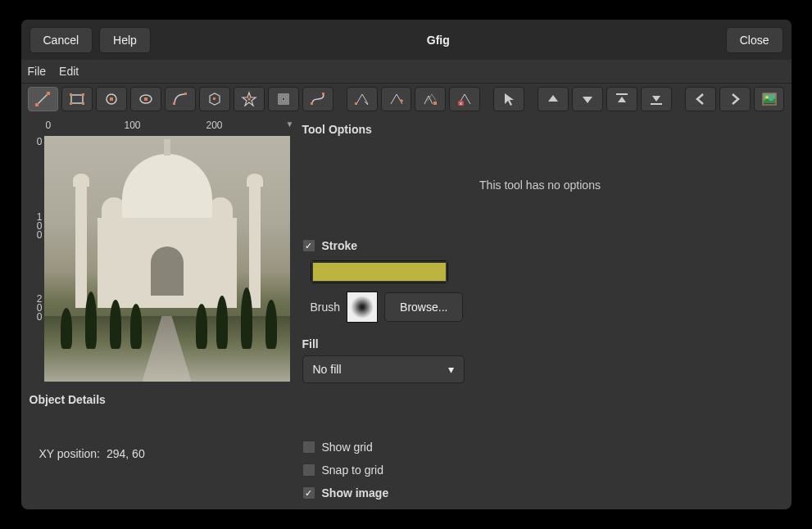 Image resolution: width=812 pixels, height=529 pixels. I want to click on toolbar, so click(406, 99).